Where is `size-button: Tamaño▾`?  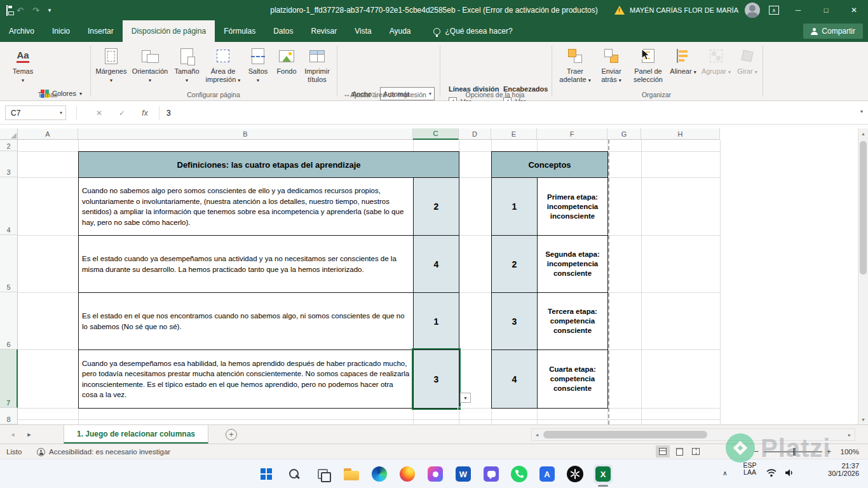
size-button: Tamaño▾ is located at coordinates (187, 71).